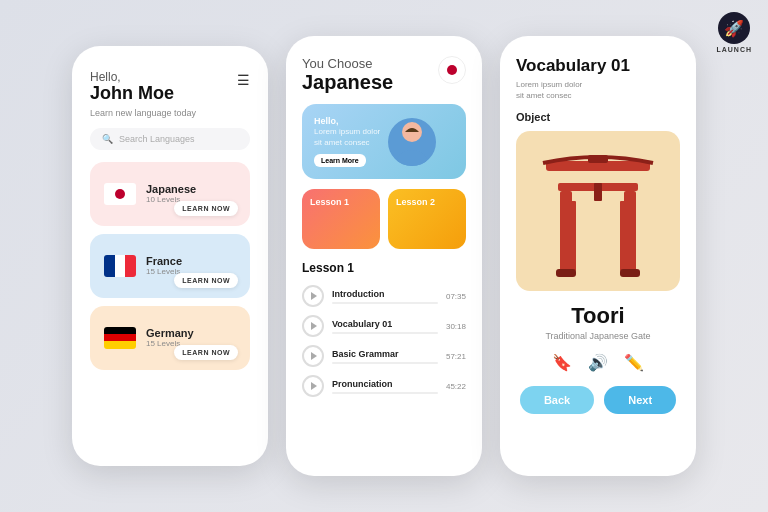 The height and width of the screenshot is (512, 768). Describe the element at coordinates (120, 266) in the screenshot. I see `flag-fr-white` at that location.